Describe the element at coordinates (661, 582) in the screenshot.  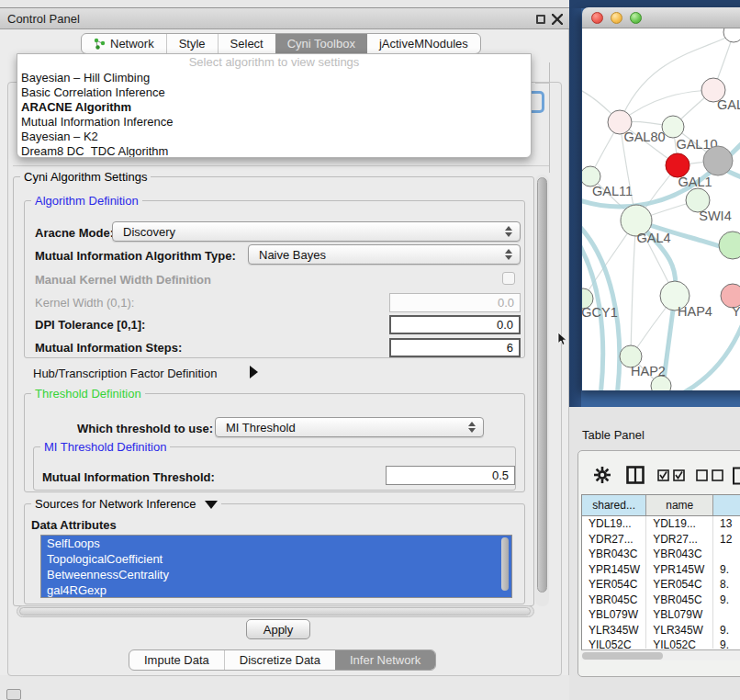
I see `table-rows: YDL19...YDL19...13YDR27...YDR27...12YBR0…` at that location.